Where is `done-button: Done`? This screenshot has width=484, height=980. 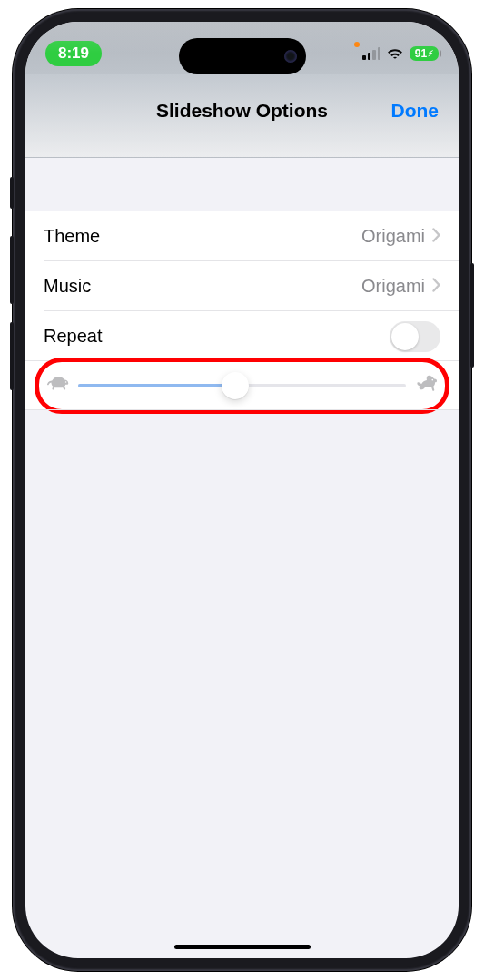
done-button: Done is located at coordinates (416, 111).